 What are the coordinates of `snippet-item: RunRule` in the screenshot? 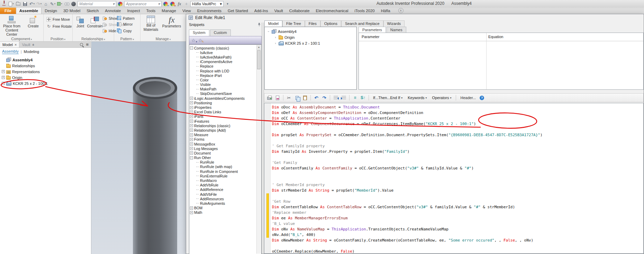 It's located at (226, 162).